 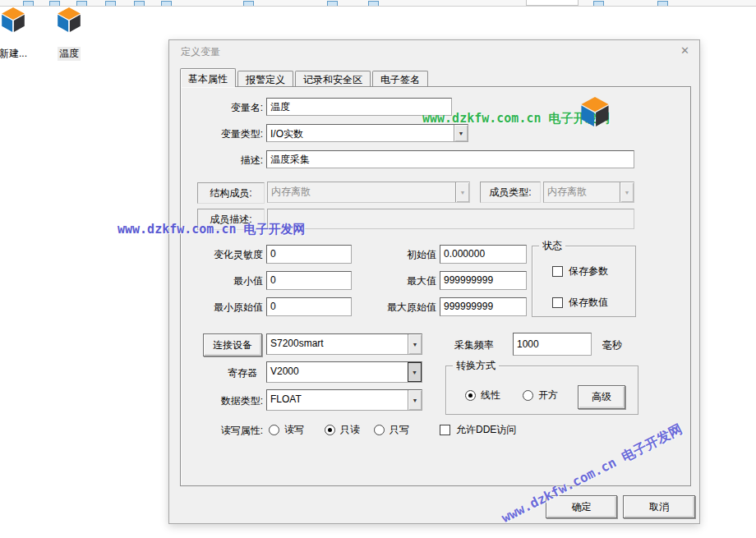 What do you see at coordinates (224, 281) in the screenshot?
I see `min-value-label: 最小值` at bounding box center [224, 281].